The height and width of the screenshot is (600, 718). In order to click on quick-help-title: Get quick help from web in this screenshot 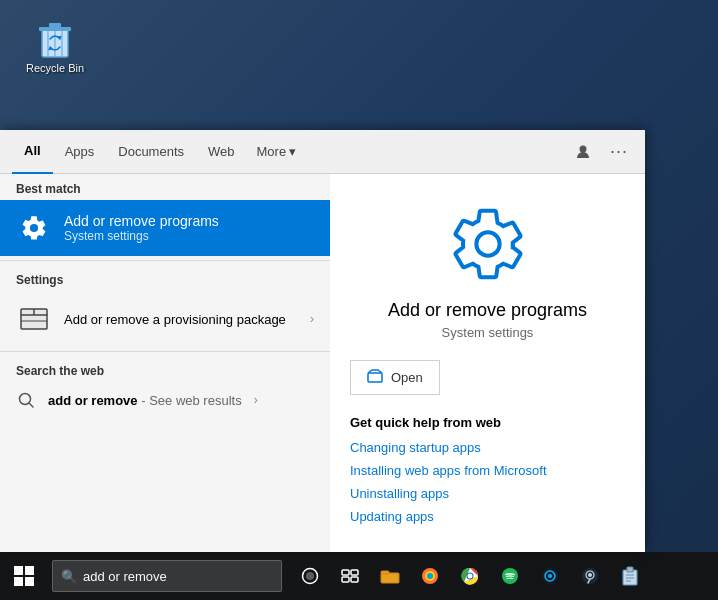, I will do `click(426, 422)`.